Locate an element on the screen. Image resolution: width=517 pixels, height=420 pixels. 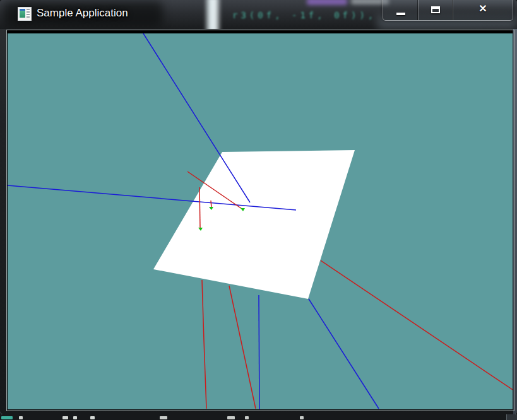
ray-red-short is located at coordinates (211, 204).